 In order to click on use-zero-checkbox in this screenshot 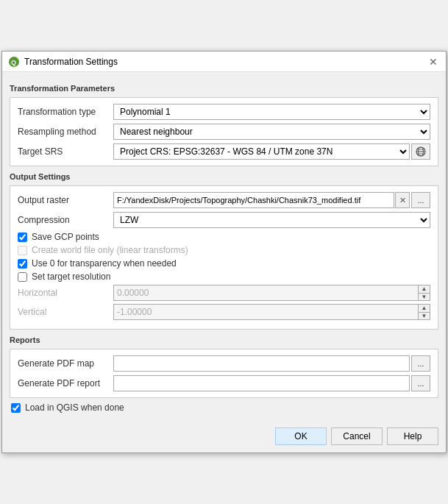, I will do `click(22, 263)`.